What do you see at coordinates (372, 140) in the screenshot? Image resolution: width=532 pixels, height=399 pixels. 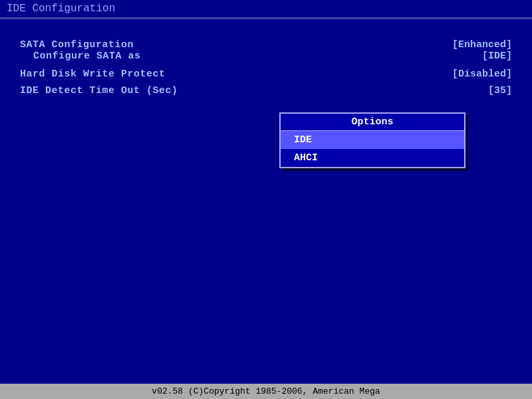 I see `options-popup: Options IDE AHCI` at bounding box center [372, 140].